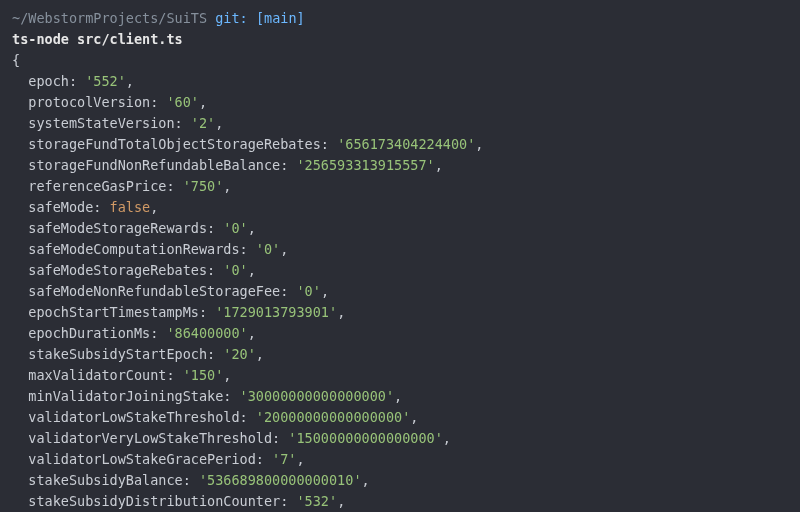  I want to click on output-key: storageFundTotalObjectStorageRebates, so click(174, 144).